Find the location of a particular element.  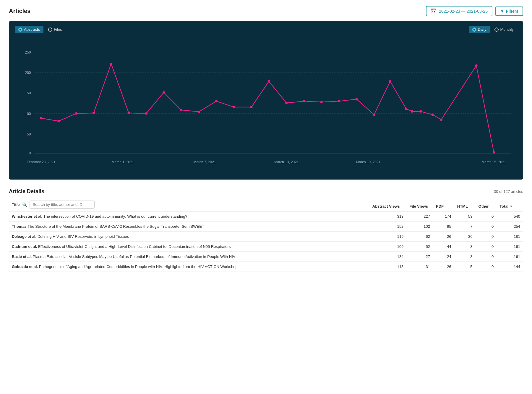

file-views-cell: 102 is located at coordinates (420, 227).